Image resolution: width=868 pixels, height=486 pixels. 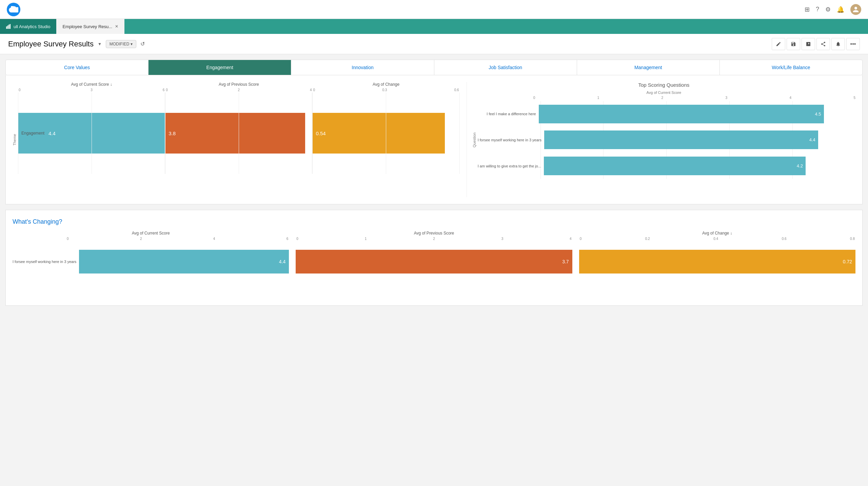 I want to click on bottom-chart2-bar: 3.7, so click(x=434, y=262).